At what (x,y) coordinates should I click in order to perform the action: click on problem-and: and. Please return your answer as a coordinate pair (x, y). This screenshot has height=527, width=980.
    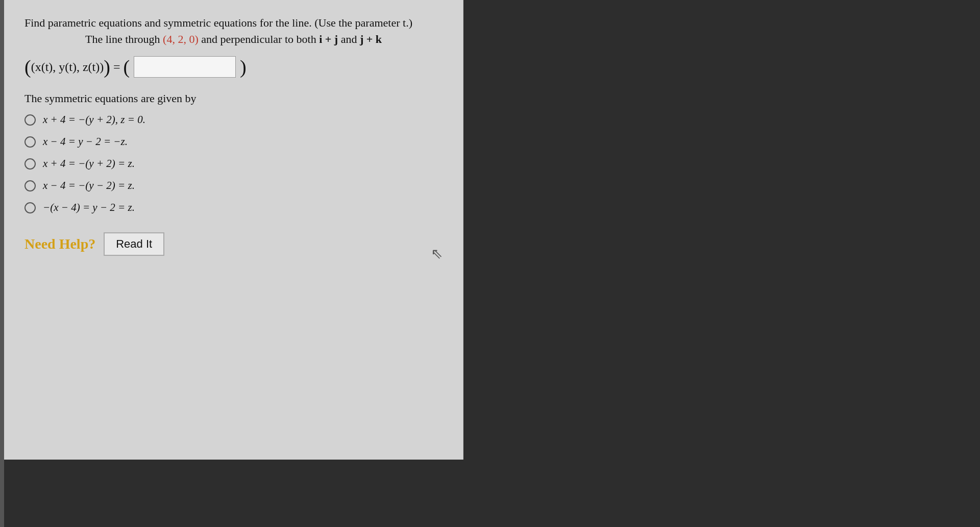
    Looking at the image, I should click on (349, 39).